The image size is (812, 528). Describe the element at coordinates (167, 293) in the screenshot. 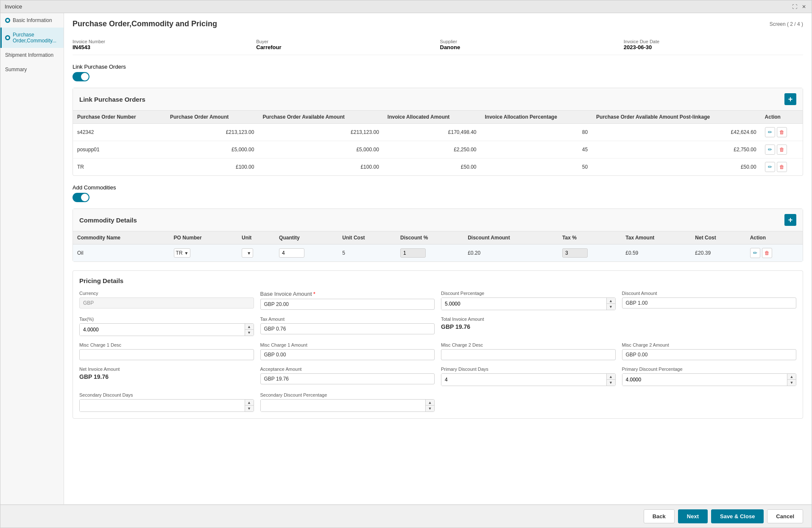

I see `currency-label: Currency` at that location.